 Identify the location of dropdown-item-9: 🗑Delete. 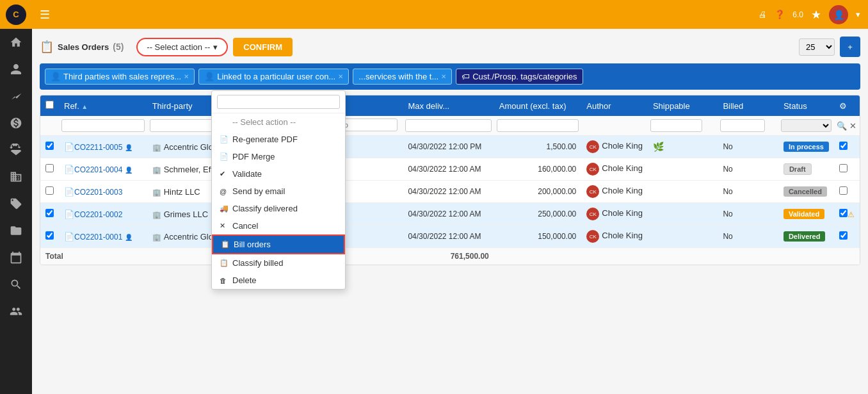
(278, 281).